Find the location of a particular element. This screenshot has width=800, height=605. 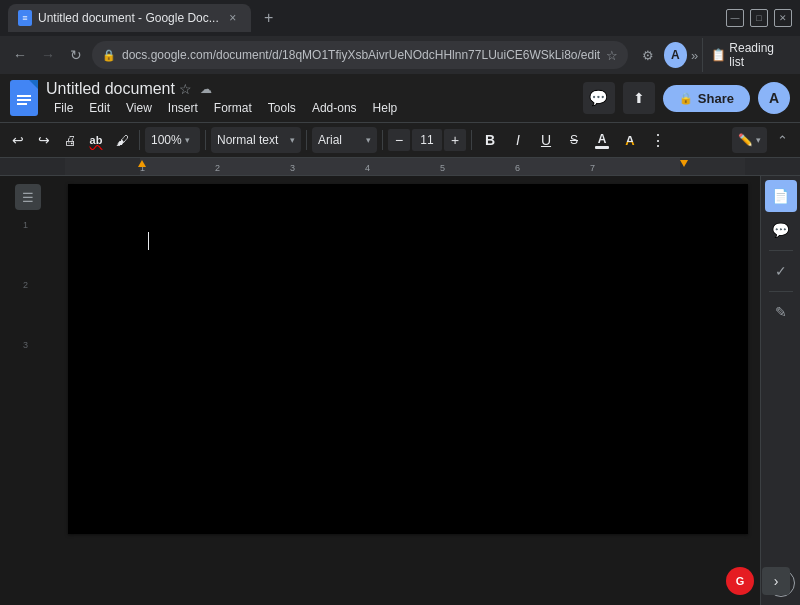

font-dropdown: Arial ▾ is located at coordinates (344, 140).